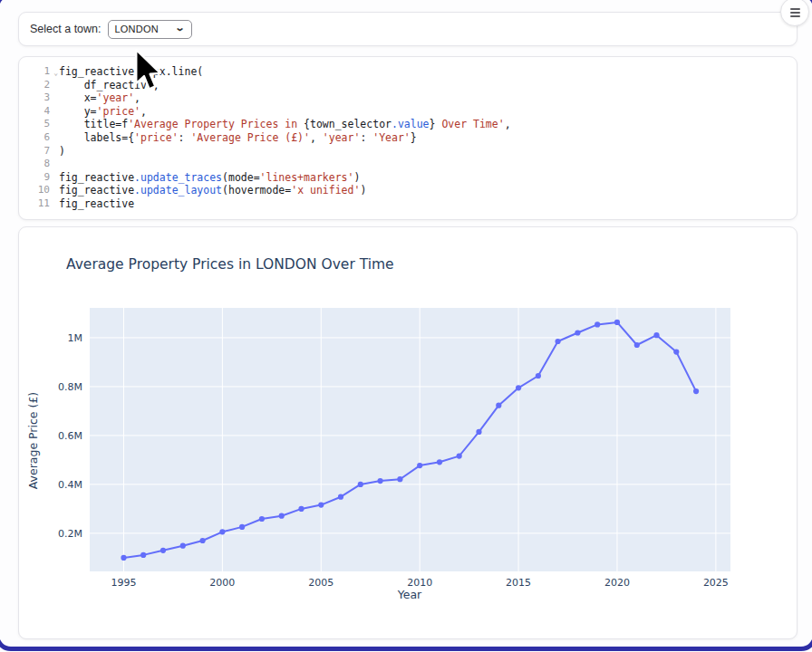 This screenshot has width=812, height=652. Describe the element at coordinates (42, 125) in the screenshot. I see `line-number: 5` at that location.